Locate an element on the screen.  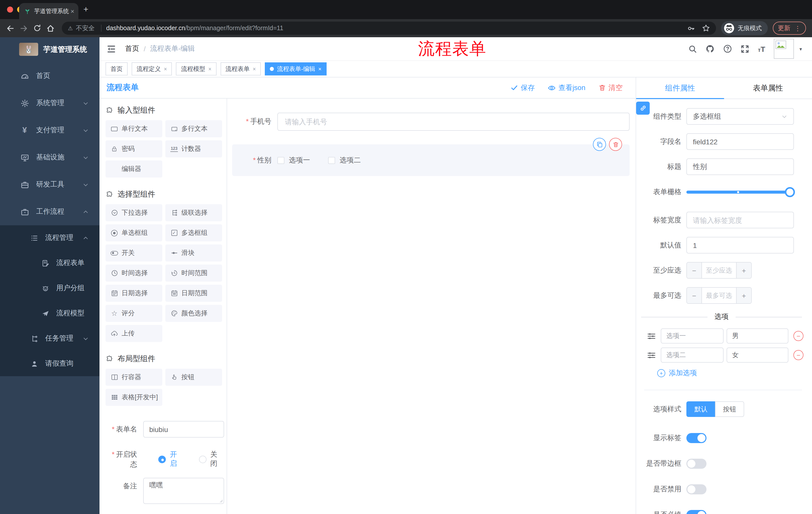
component-color-picker: 颜色选择 is located at coordinates (194, 313).